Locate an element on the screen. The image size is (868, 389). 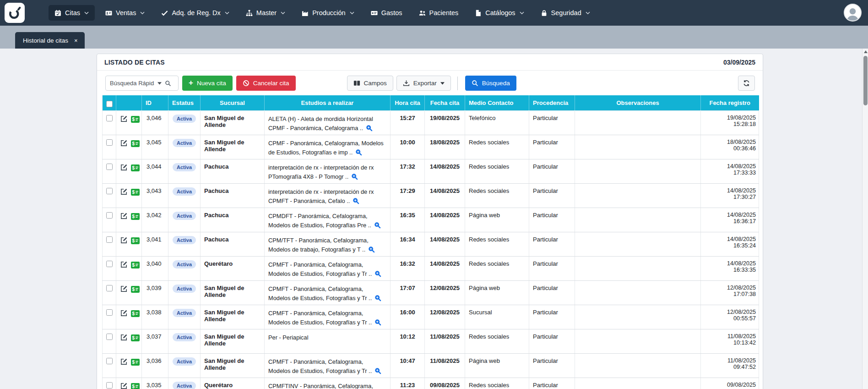
menu-item-citas: Citas is located at coordinates (71, 13).